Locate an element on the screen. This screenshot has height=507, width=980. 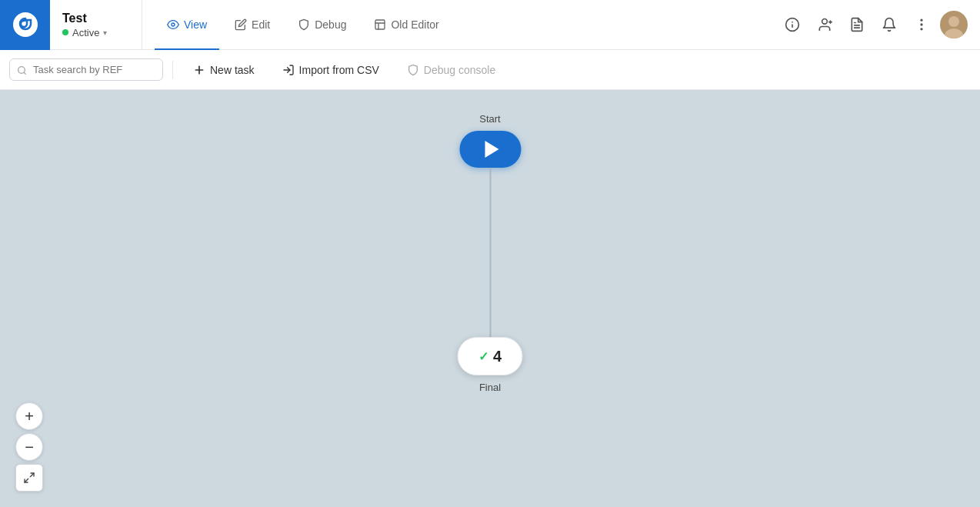
tab-view: View is located at coordinates (187, 25).